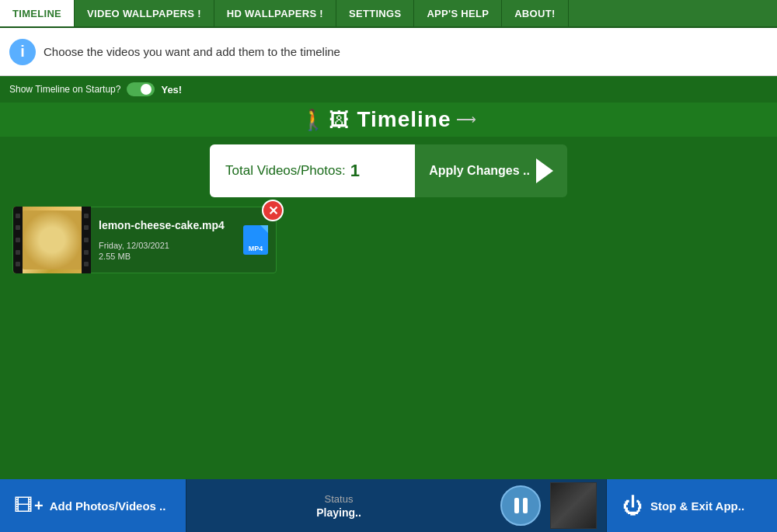 The image size is (777, 532). I want to click on info-bar: i Choose the videos you want and add the…, so click(388, 52).